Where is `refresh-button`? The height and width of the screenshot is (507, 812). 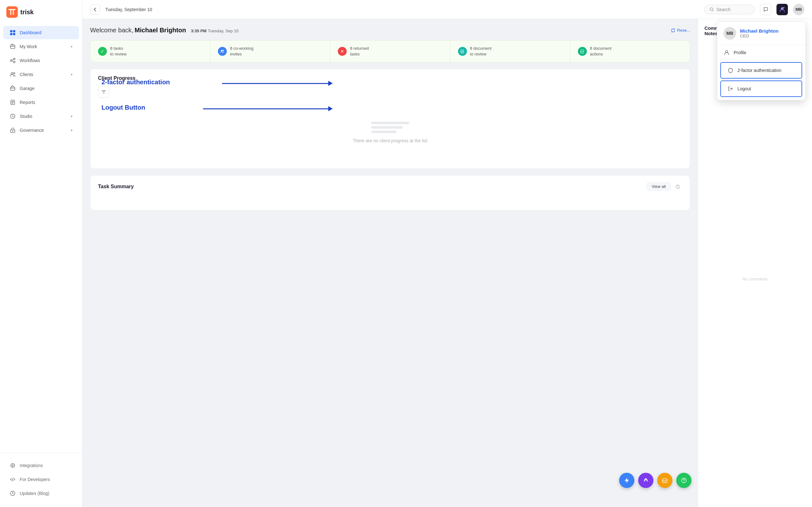
refresh-button is located at coordinates (678, 186).